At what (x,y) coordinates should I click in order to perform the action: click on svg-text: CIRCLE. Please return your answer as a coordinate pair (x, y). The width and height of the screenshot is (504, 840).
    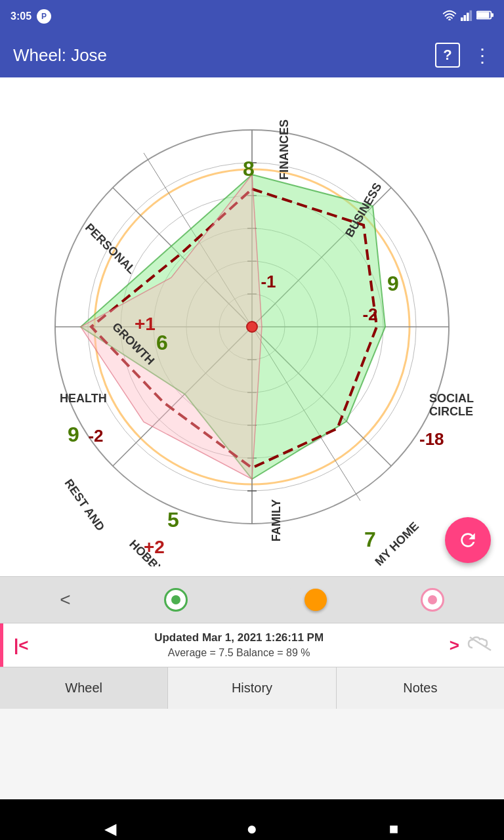
    Looking at the image, I should click on (452, 411).